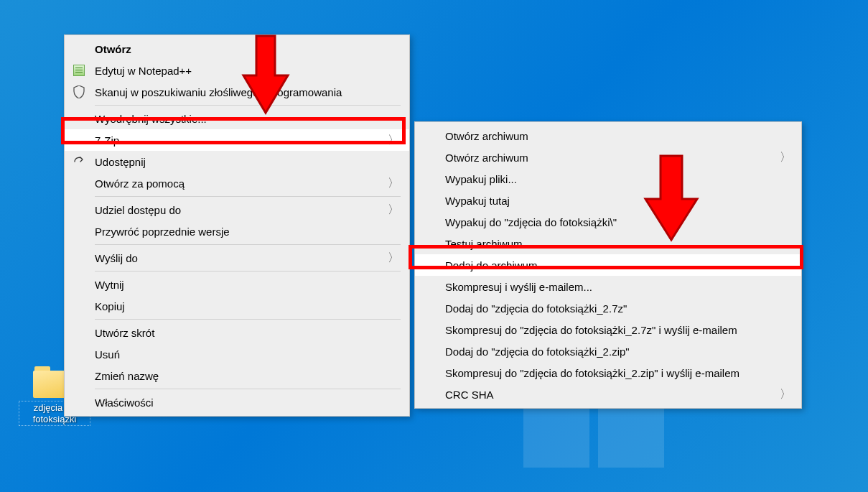 This screenshot has width=868, height=492. I want to click on submenu-extract-here: Wypakuj tutaj, so click(608, 200).